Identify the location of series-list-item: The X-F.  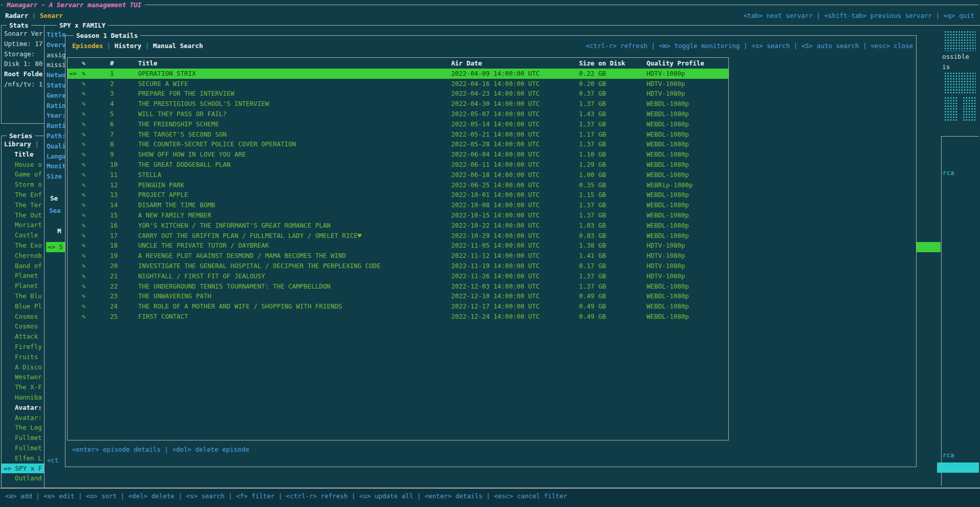
(23, 387).